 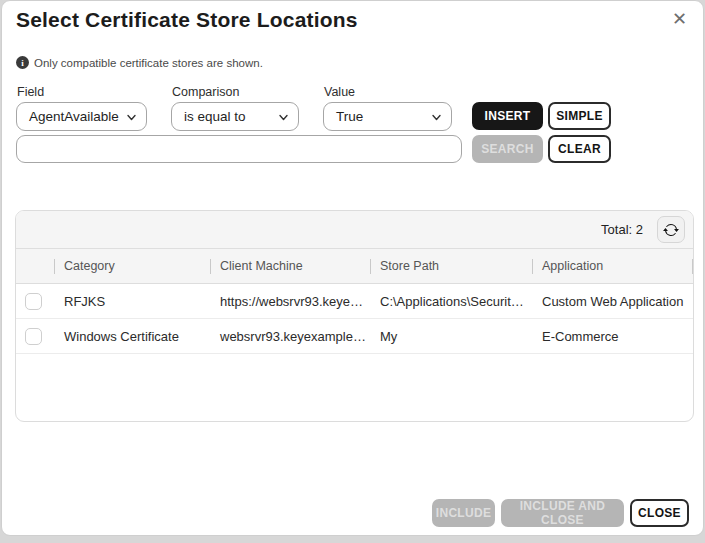 What do you see at coordinates (508, 116) in the screenshot?
I see `insert-button: INSERT` at bounding box center [508, 116].